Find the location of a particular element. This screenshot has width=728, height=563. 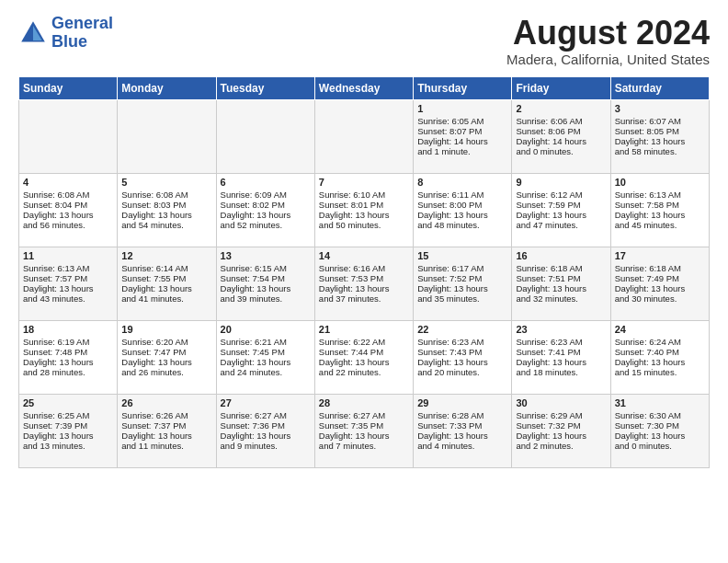

col-header-thursday: Thursday is located at coordinates (463, 88).